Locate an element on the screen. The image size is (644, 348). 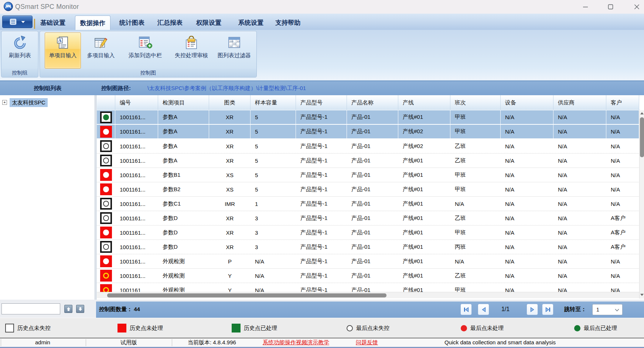
ribbon-button-add-to-selected: 添加到选中栏 is located at coordinates (145, 51).